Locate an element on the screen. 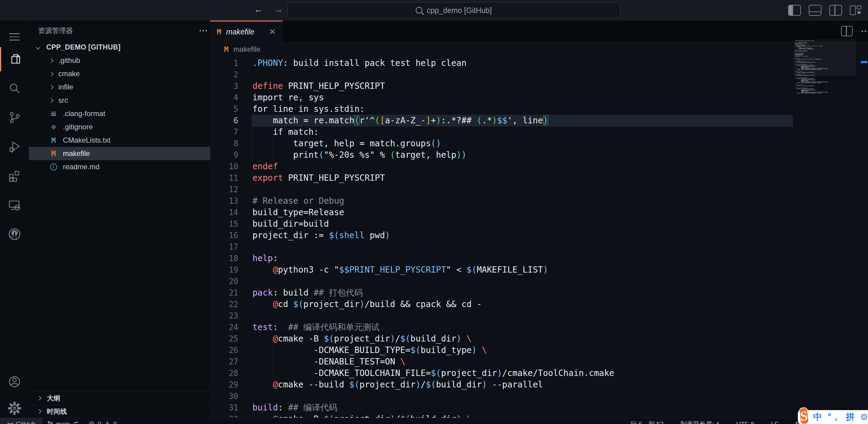 The width and height of the screenshot is (868, 424). branch-indicator: main is located at coordinates (63, 421).